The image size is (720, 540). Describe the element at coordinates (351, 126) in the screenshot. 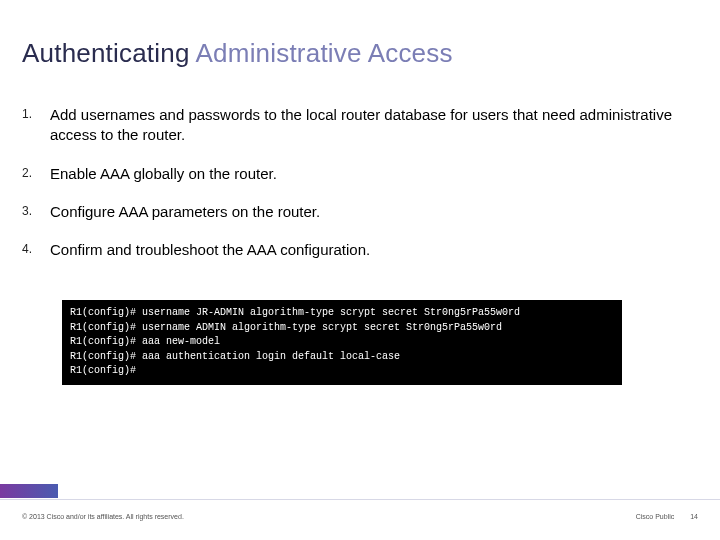

I see `list-item: 1. Add usernames and passwords to the lo…` at that location.